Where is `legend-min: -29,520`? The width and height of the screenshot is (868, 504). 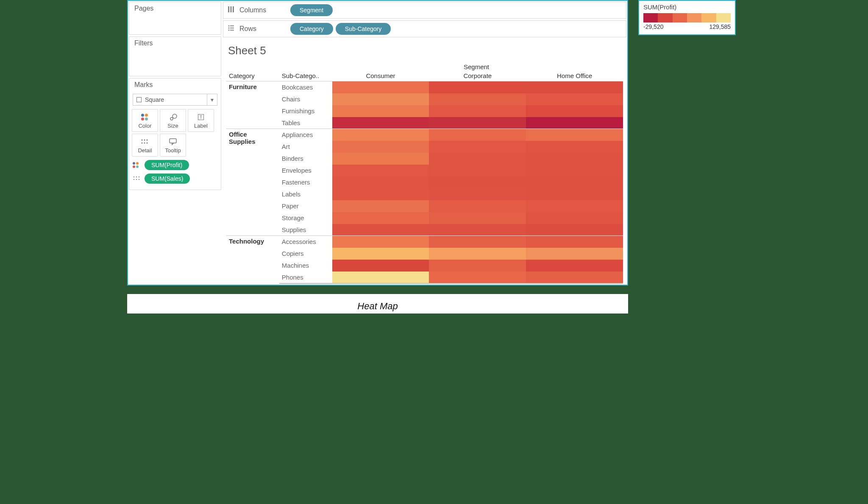 legend-min: -29,520 is located at coordinates (654, 27).